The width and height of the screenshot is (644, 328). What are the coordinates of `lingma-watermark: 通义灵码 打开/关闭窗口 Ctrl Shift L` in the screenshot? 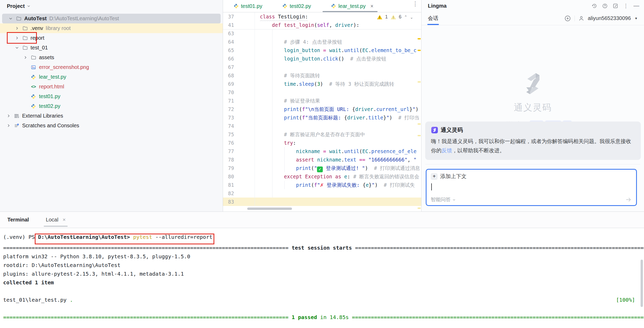 It's located at (533, 99).